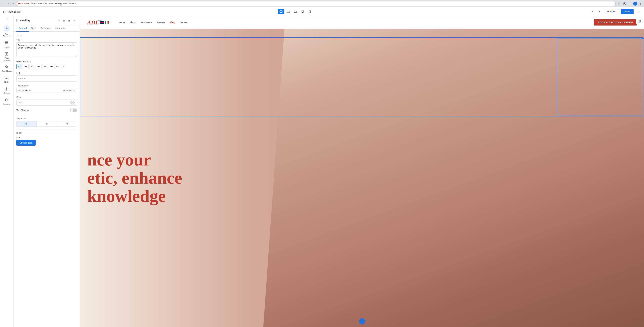 This screenshot has width=644, height=327. Describe the element at coordinates (135, 196) in the screenshot. I see `hero-heading-line3: knowledge` at that location.